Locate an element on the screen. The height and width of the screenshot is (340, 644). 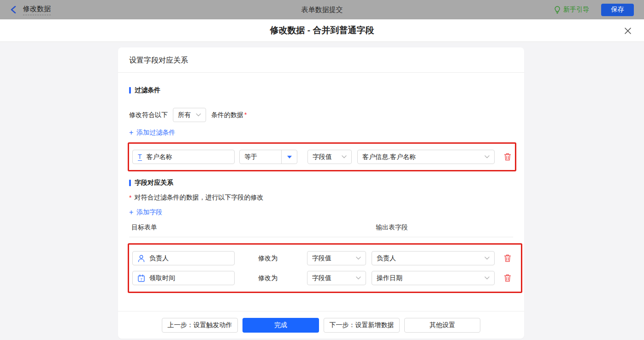
mapping-description: * 对符合过滤条件的数据，进行以下字段的修改 is located at coordinates (321, 198).